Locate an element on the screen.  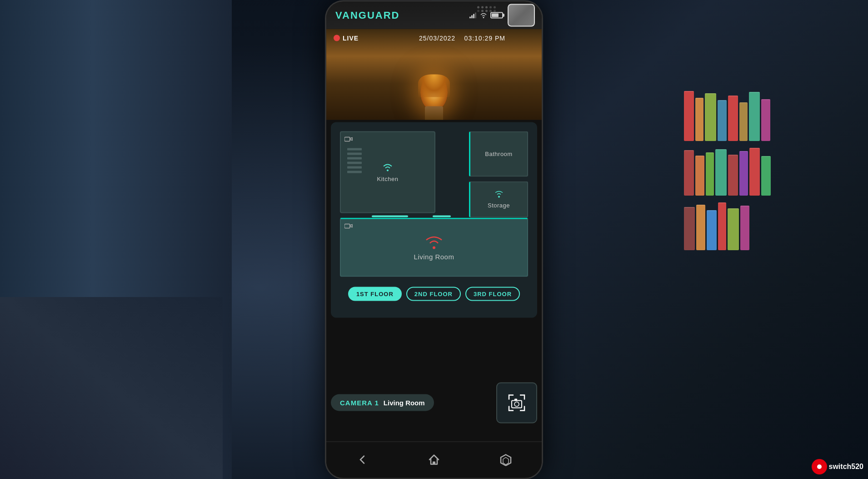
room-storage: Storage is located at coordinates (499, 199).